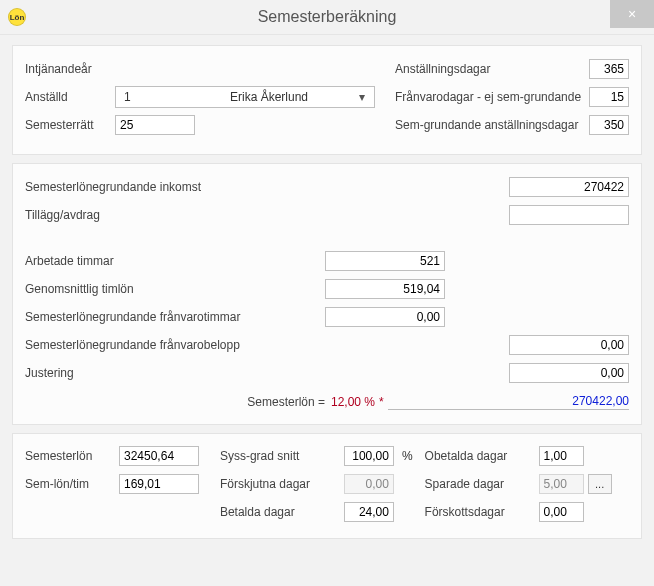  What do you see at coordinates (632, 14) in the screenshot?
I see `close-button: ×` at bounding box center [632, 14].